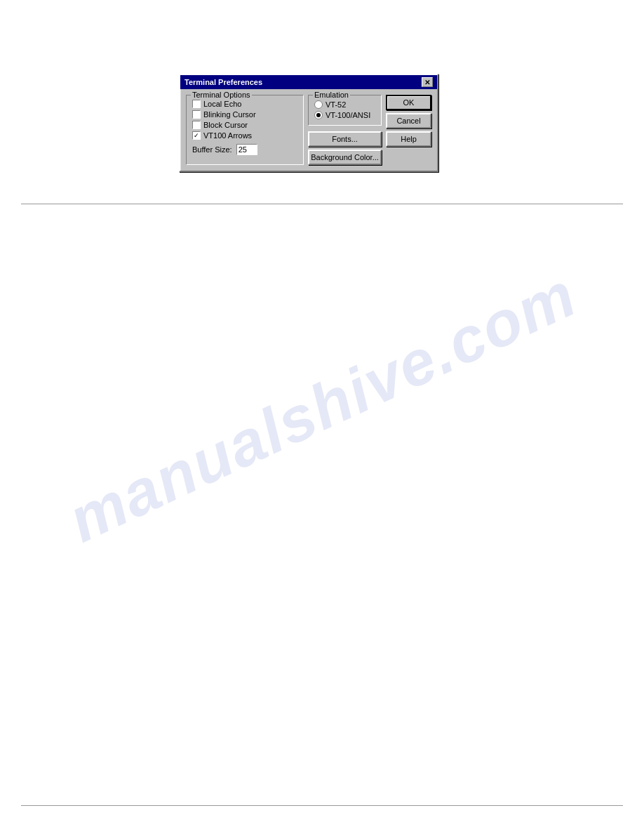 This screenshot has width=644, height=834. Describe the element at coordinates (345, 115) in the screenshot. I see `vt100ansi-row: VT-100/ANSI` at that location.